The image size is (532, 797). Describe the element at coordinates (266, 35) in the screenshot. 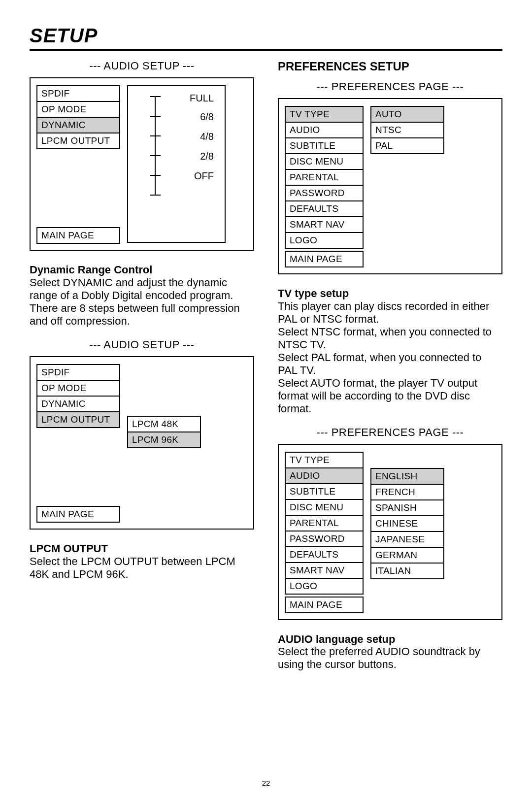

I see `page-title: SETUP` at that location.